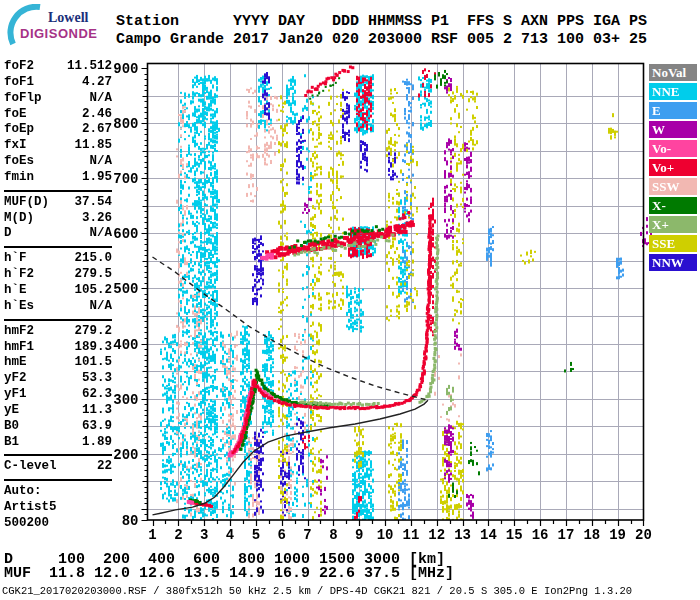  Describe the element at coordinates (58, 332) in the screenshot. I see `param-row: hmF2279.2` at that location.